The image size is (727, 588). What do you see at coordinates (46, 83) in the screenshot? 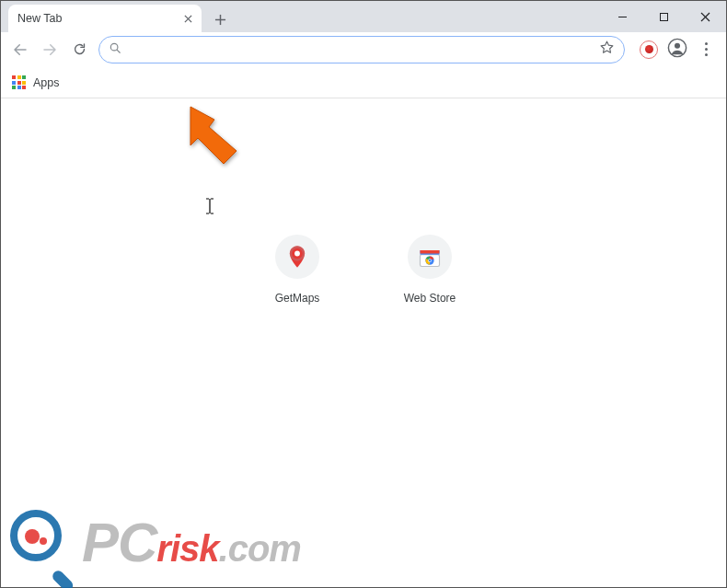
I see `apps-label: Apps` at bounding box center [46, 83].